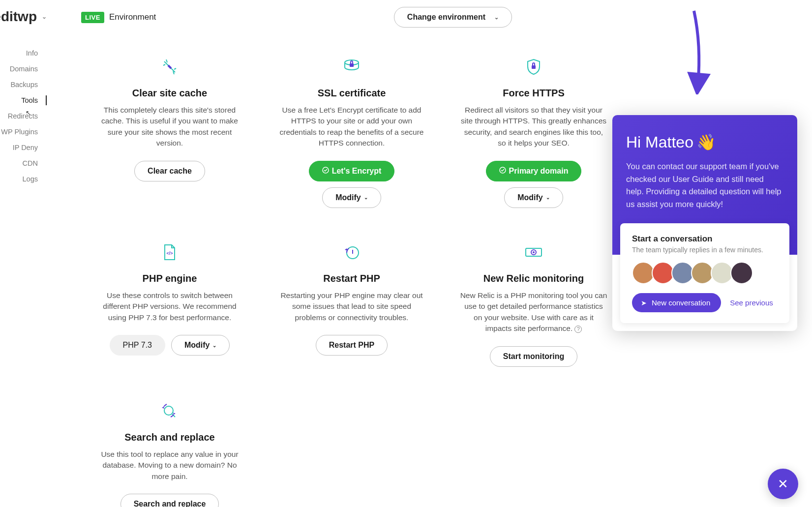 The image size is (812, 507). Describe the element at coordinates (352, 252) in the screenshot. I see `restart-icon` at that location.